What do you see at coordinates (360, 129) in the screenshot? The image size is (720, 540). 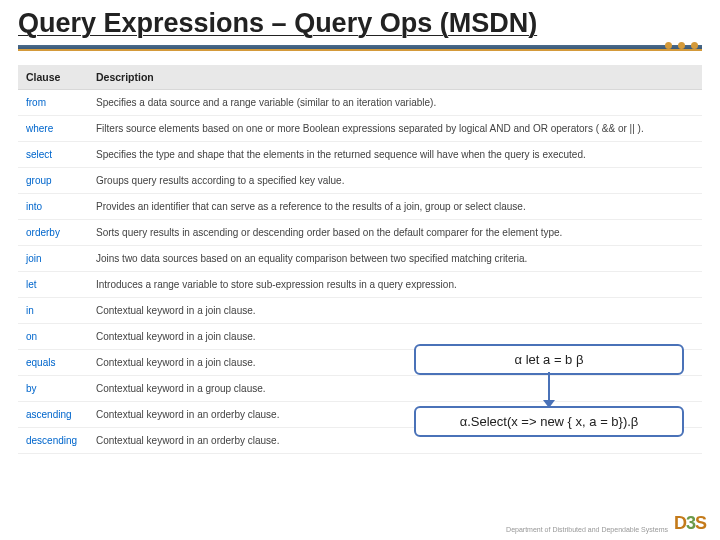 I see `table-row: whereFilters source elements based on on…` at bounding box center [360, 129].